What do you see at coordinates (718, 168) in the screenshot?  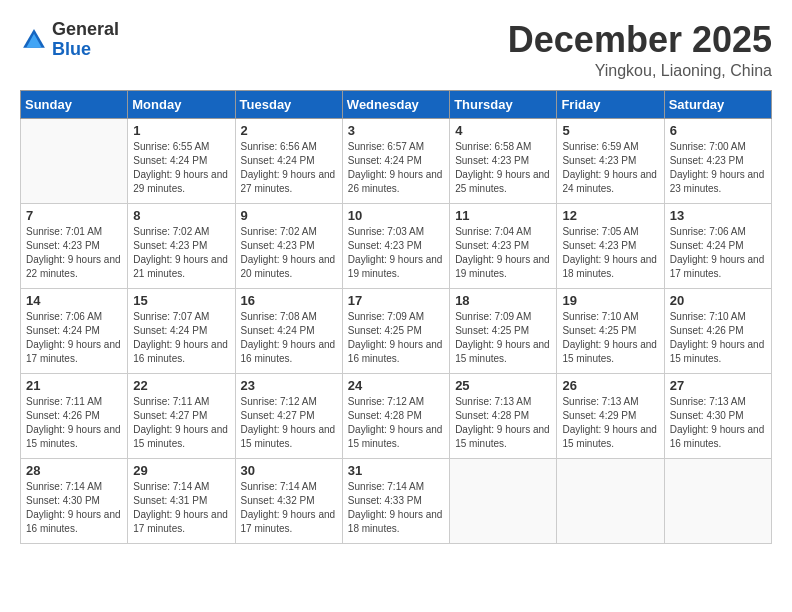 I see `day-info: Sunrise: 7:00 AMSunset: 4:23 PMDaylight:…` at bounding box center [718, 168].